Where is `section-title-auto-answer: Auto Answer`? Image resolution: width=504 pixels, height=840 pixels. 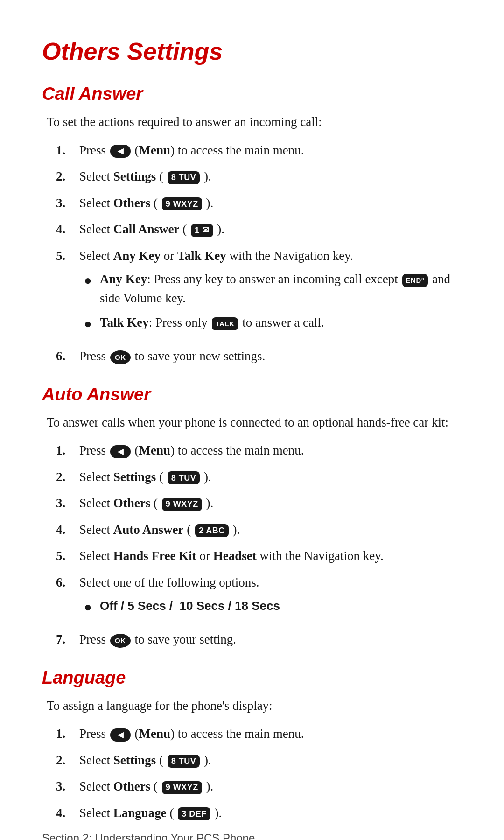 section-title-auto-answer: Auto Answer is located at coordinates (252, 395).